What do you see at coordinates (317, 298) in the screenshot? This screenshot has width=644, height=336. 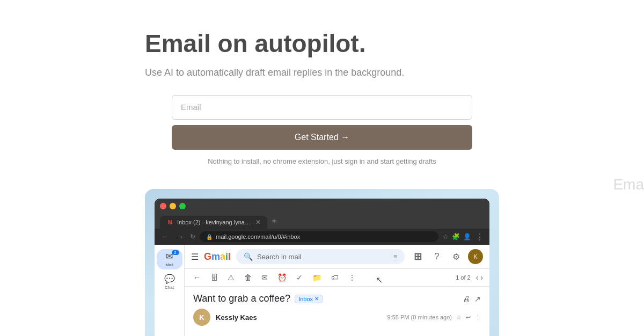 I see `remove-inbox-label-button: ✕` at bounding box center [317, 298].